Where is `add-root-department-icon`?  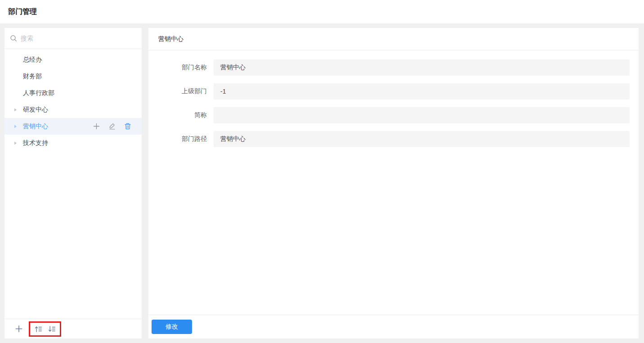 add-root-department-icon is located at coordinates (19, 329).